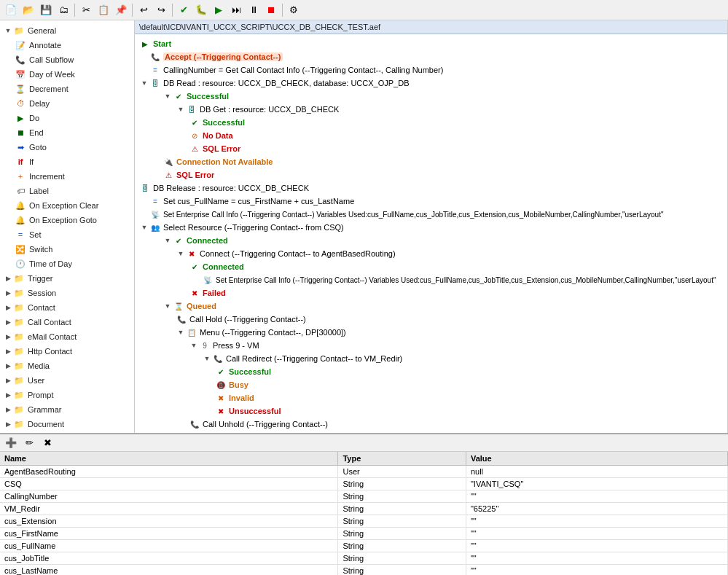 The height and width of the screenshot is (575, 728). I want to click on step-button: ⏭, so click(236, 10).